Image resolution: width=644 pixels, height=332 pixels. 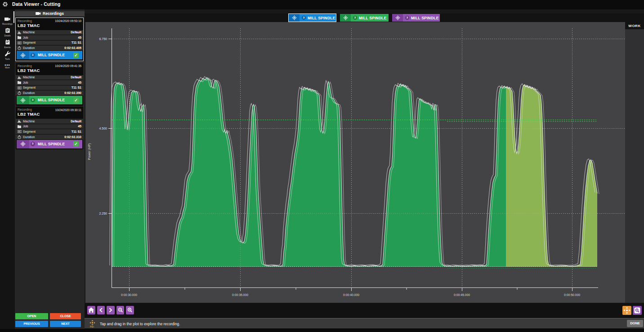 I want to click on svg-text: 4.500, so click(x=103, y=129).